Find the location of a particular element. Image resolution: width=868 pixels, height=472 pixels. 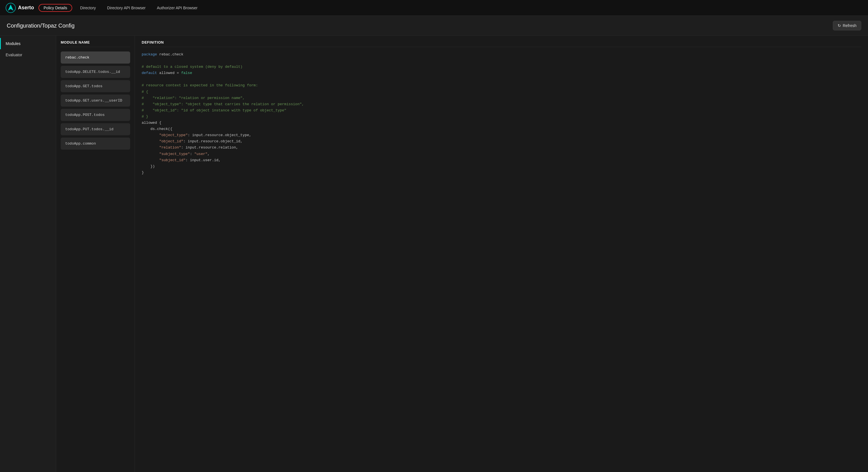

nav-tab-policy-details: Policy Details is located at coordinates (55, 8).